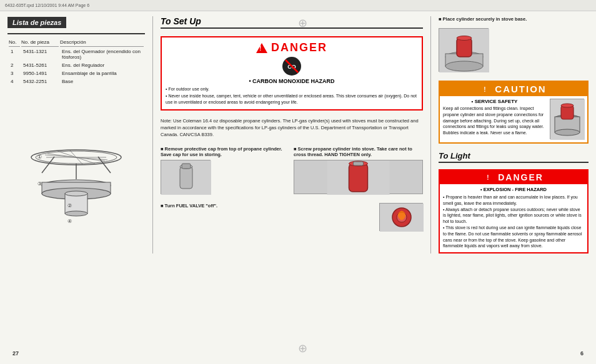 The width and height of the screenshot is (596, 364). What do you see at coordinates (521, 177) in the screenshot?
I see `danger-title-2: DANGER` at bounding box center [521, 177].